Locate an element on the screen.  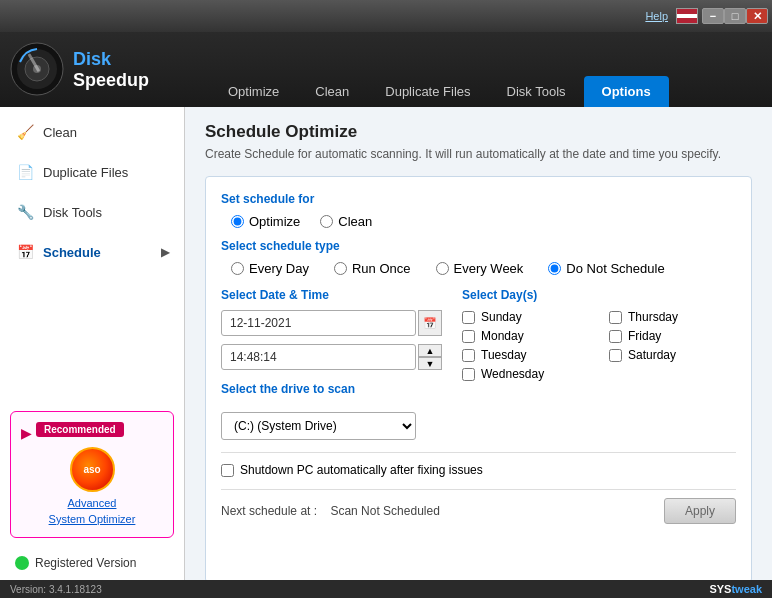
days-grid: Sunday Thursday Monday Friday is located at coordinates (599, 346).